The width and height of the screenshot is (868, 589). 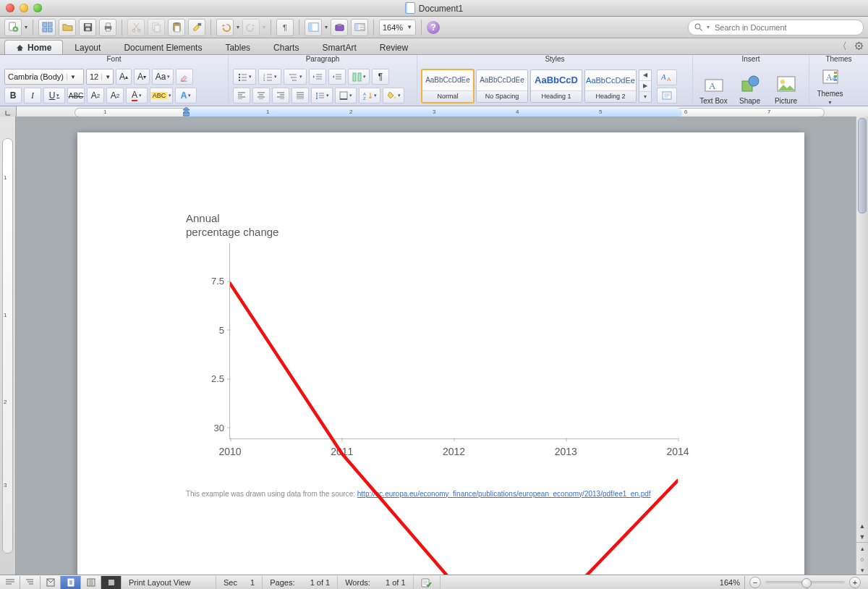 I want to click on view-focus-button, so click(x=111, y=582).